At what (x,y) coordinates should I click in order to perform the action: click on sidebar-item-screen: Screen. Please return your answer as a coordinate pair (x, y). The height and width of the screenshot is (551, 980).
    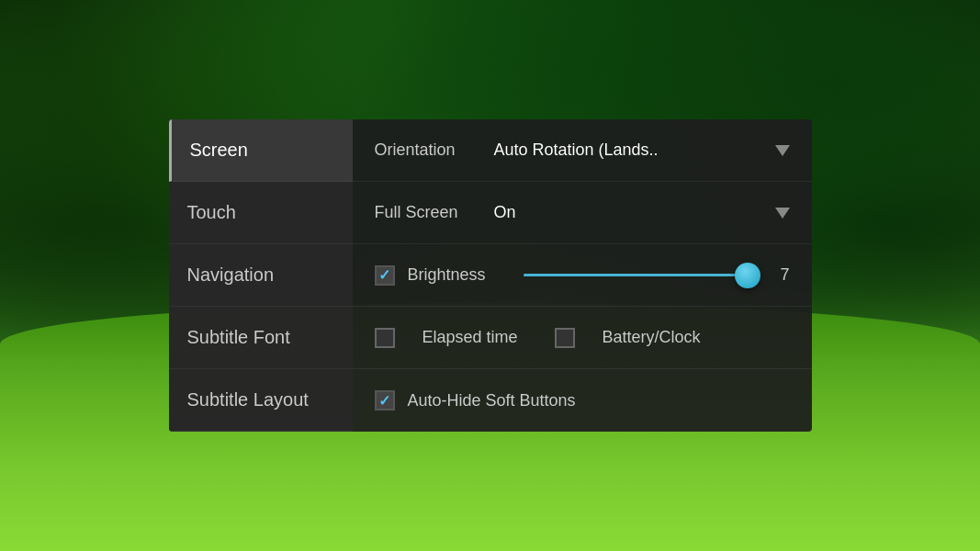
    Looking at the image, I should click on (261, 151).